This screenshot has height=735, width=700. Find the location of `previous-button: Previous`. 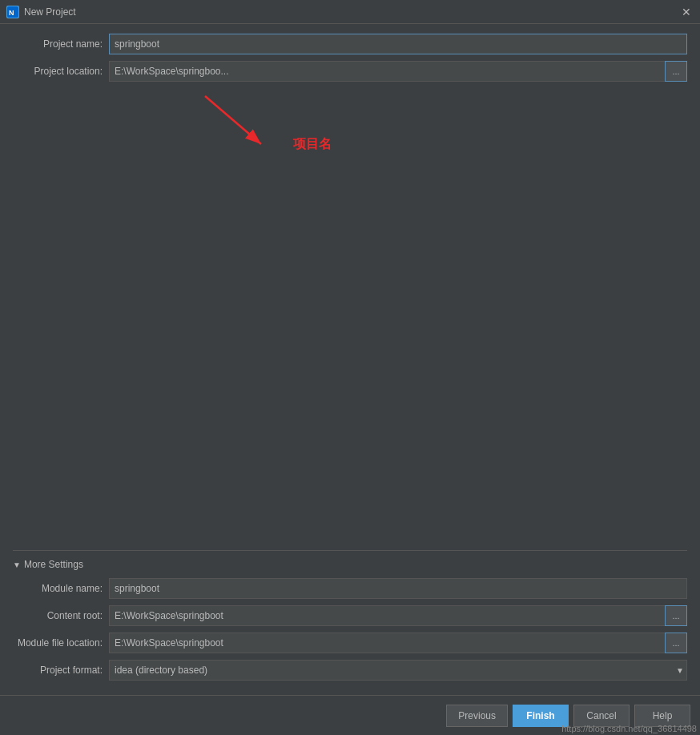

previous-button: Previous is located at coordinates (477, 716).